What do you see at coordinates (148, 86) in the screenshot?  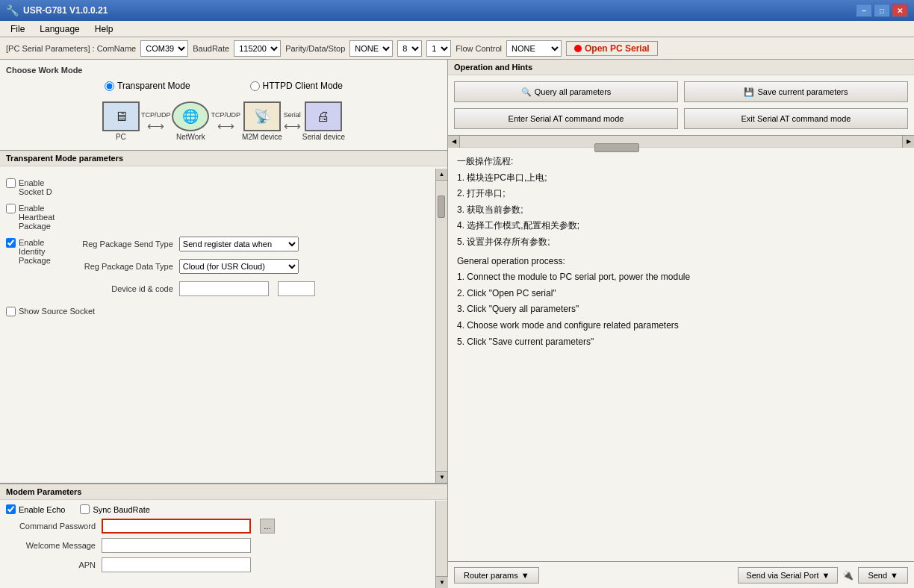 I see `transparent-mode-radio: Transparent Mode` at bounding box center [148, 86].